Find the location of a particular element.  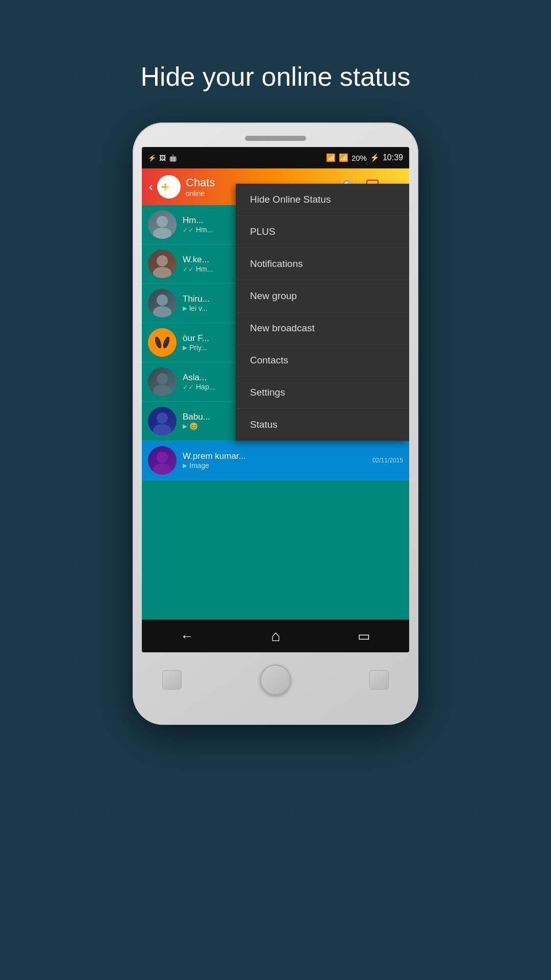

status-left-icons: ⚡ 🖼 🤖 is located at coordinates (162, 158).